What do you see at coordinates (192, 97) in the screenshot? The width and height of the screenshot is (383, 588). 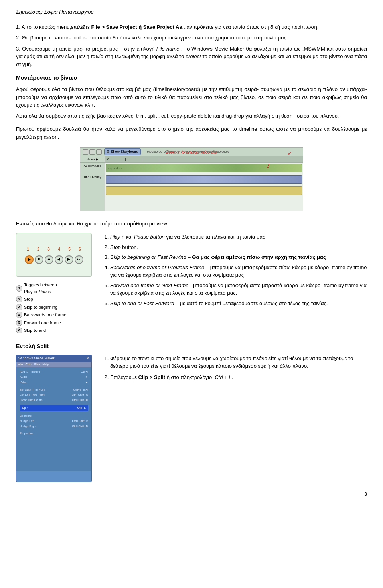 I see `montage-section: Μοντάροντας το βίντεο Αφού φέρουμε όλα τ…` at bounding box center [192, 97].